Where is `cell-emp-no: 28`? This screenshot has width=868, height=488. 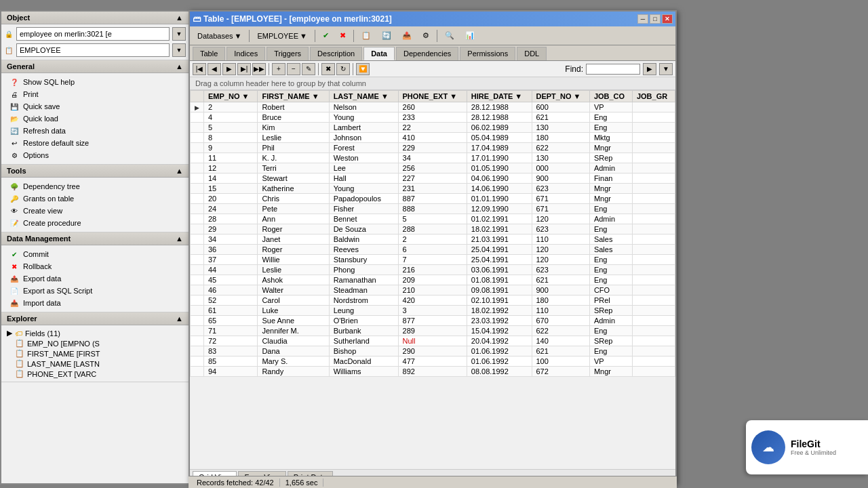 cell-emp-no: 28 is located at coordinates (231, 220).